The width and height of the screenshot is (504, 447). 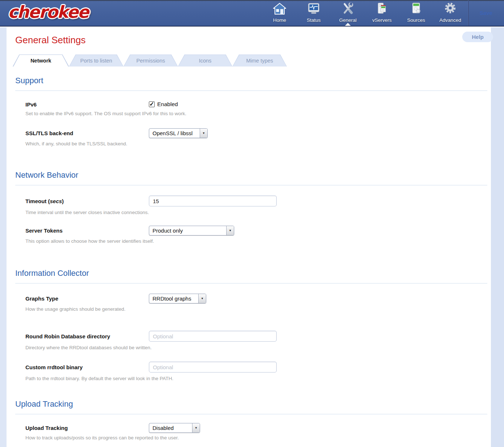 I want to click on nav-label: Advanced, so click(x=450, y=20).